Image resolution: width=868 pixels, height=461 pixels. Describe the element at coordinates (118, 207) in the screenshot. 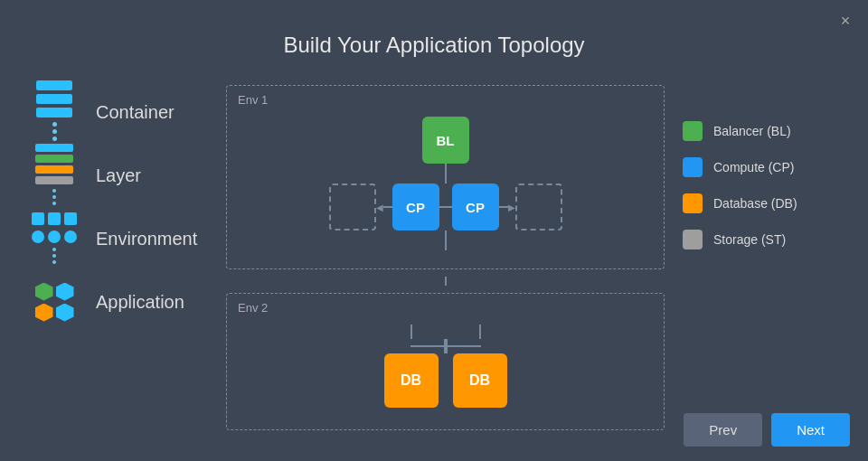

I see `left-legend: Container Layer` at that location.